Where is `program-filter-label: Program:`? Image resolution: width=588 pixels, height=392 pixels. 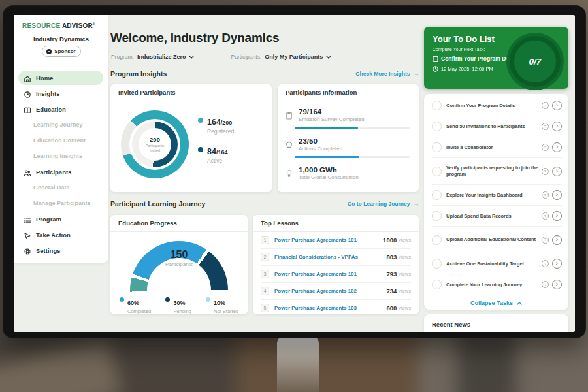
program-filter-label: Program: is located at coordinates (123, 57).